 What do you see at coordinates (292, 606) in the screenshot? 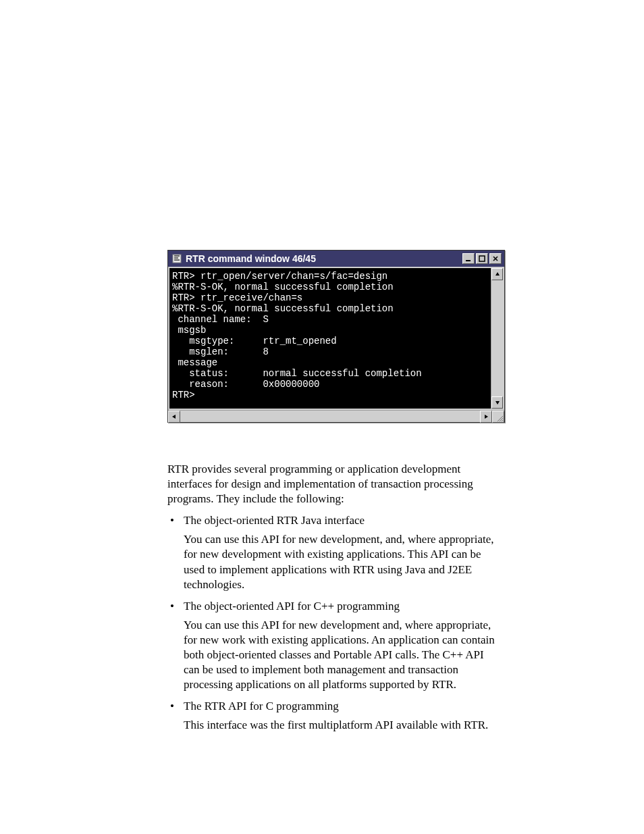
I see `bullet-title: The object-oriented API for C++ programm…` at bounding box center [292, 606].